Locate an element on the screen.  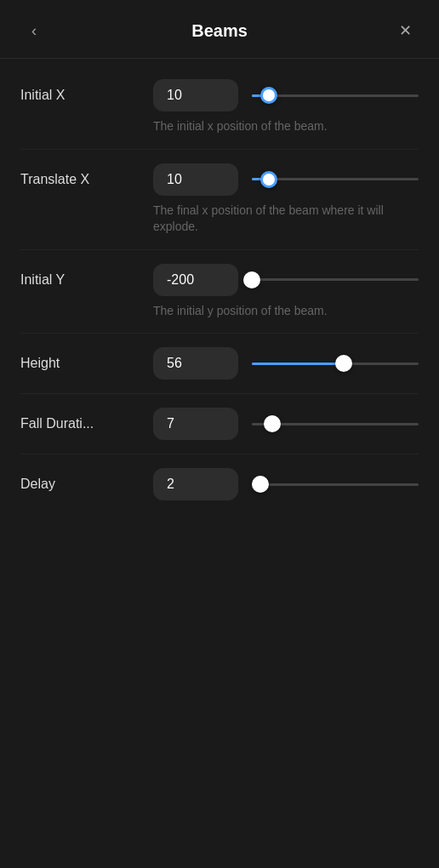
param-label-height: Height is located at coordinates (80, 363).